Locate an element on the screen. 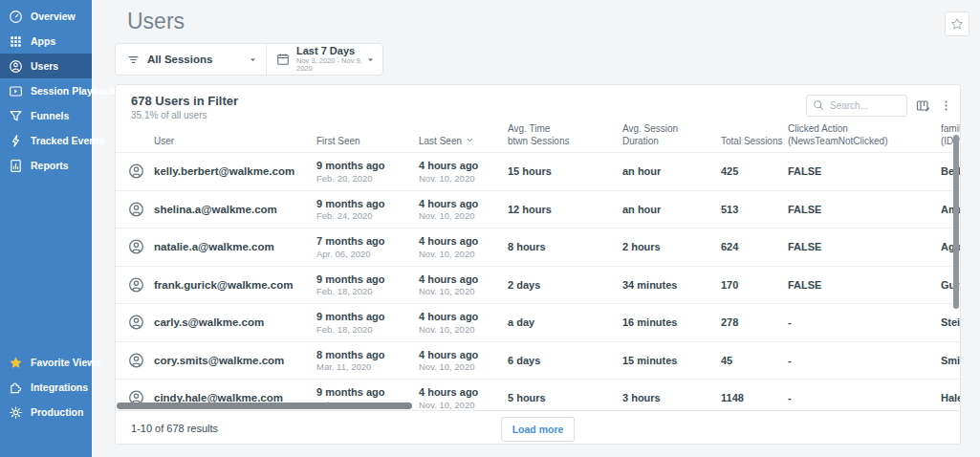  sidebar-item-label: Reports is located at coordinates (50, 165).